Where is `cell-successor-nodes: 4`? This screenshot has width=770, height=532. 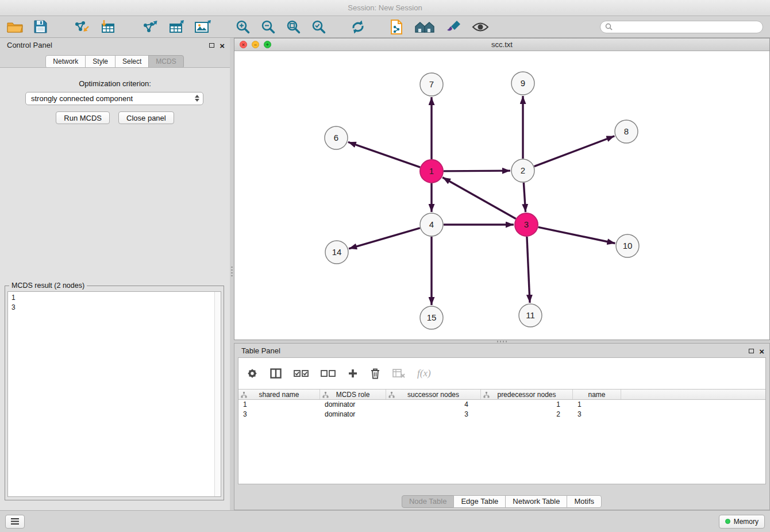
cell-successor-nodes: 4 is located at coordinates (433, 404).